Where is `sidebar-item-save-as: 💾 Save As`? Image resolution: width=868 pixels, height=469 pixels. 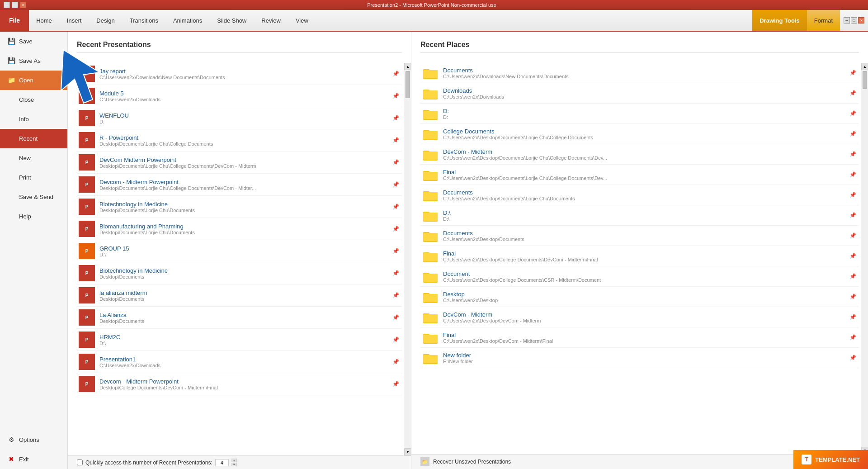
sidebar-item-save-as: 💾 Save As is located at coordinates (33, 61).